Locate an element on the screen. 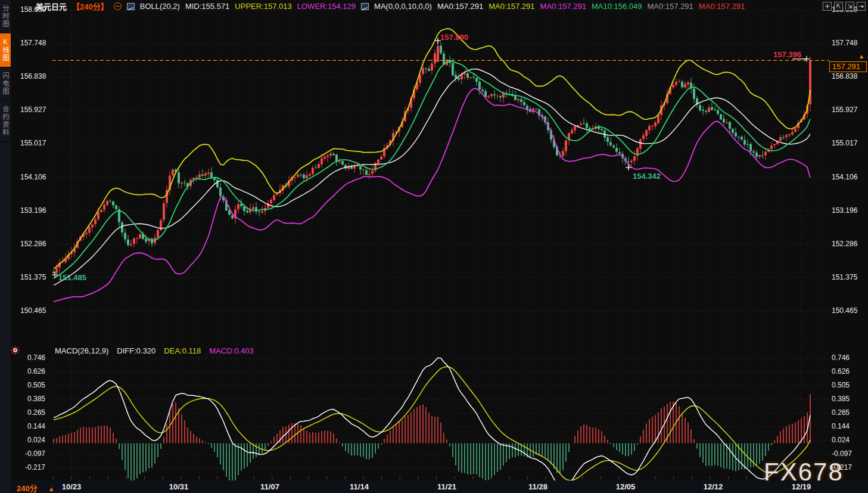  axis-tick-label: -0.217 is located at coordinates (33, 467).